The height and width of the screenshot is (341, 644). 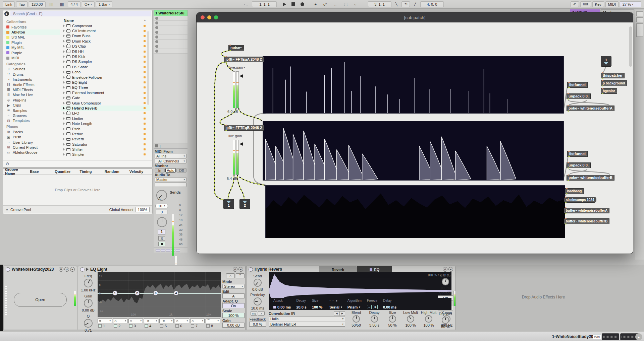 I want to click on list-item-device: Drum Buss, so click(x=105, y=36).